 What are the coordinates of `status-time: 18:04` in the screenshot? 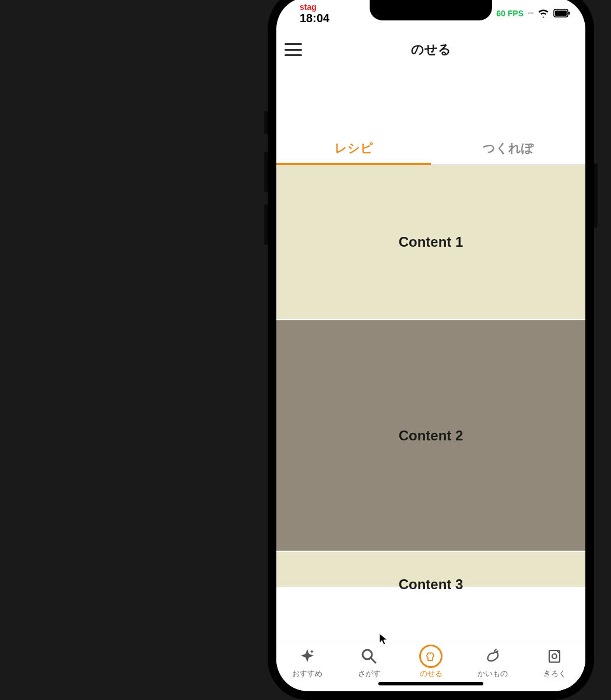 It's located at (315, 18).